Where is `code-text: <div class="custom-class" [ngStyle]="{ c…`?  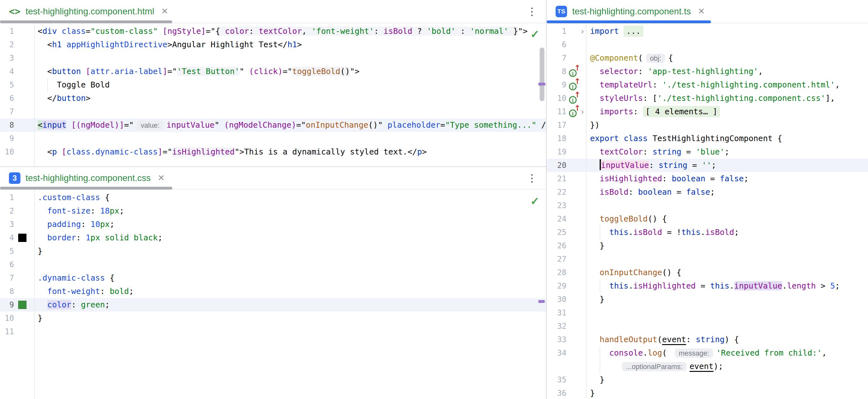
code-text: <div class="custom-class" [ngStyle]="{ c… is located at coordinates (290, 31).